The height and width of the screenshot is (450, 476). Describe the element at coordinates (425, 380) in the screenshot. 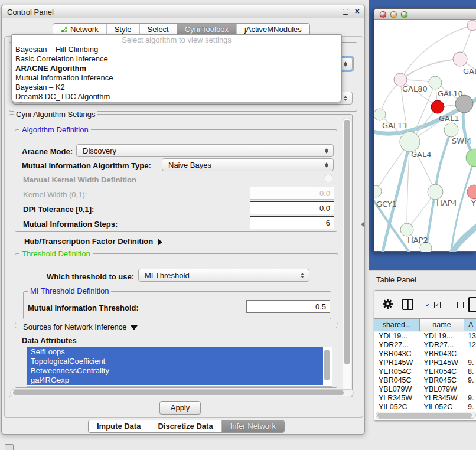

I see `table-row: YBR045CYBR045C9.` at that location.